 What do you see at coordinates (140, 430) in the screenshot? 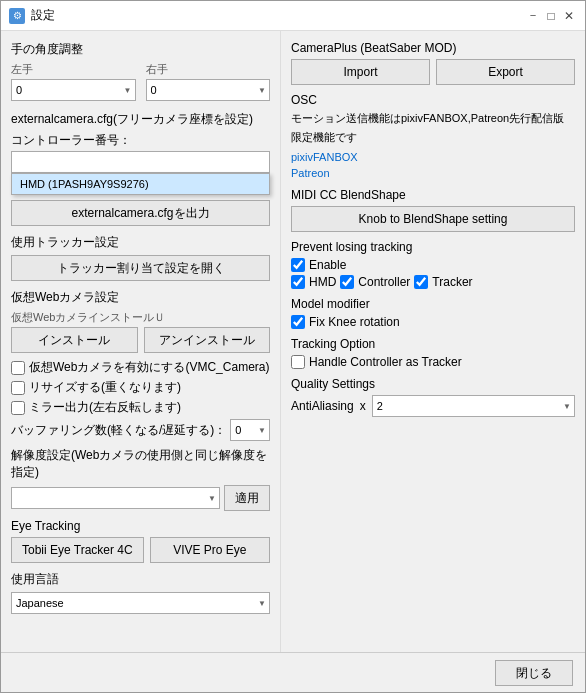
I see `buffering-row: バッファリング数(軽くなる/遅延する)： 0` at bounding box center [140, 430].